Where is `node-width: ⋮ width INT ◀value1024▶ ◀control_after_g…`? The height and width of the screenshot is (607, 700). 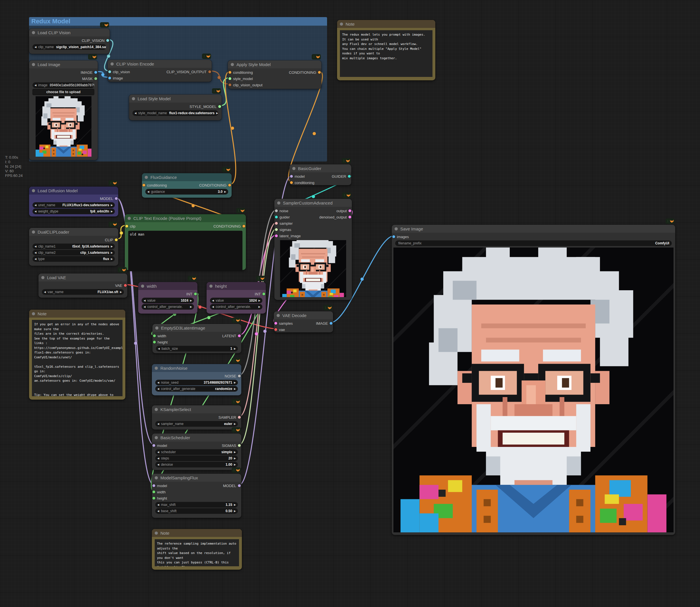
node-width: ⋮ width INT ◀value1024▶ ◀control_after_g… is located at coordinates (168, 298).